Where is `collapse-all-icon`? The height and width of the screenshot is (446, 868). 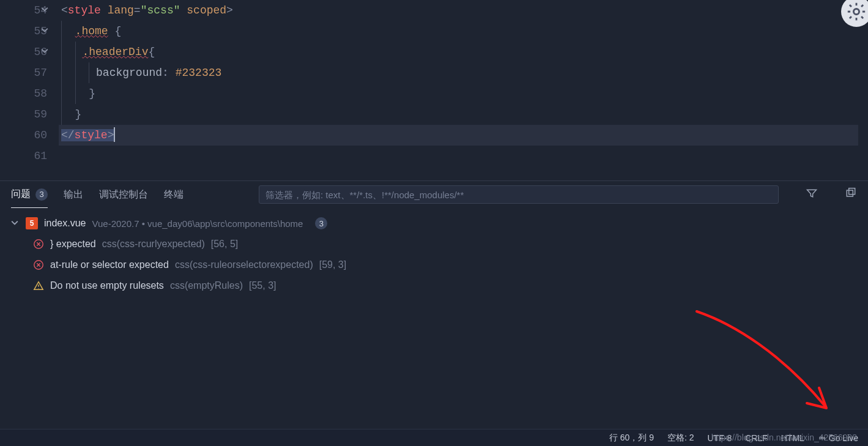
collapse-all-icon is located at coordinates (851, 195).